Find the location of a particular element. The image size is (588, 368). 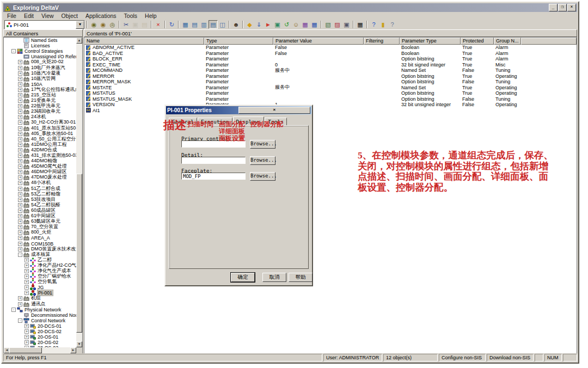

help-button: 帮助 is located at coordinates (301, 278).